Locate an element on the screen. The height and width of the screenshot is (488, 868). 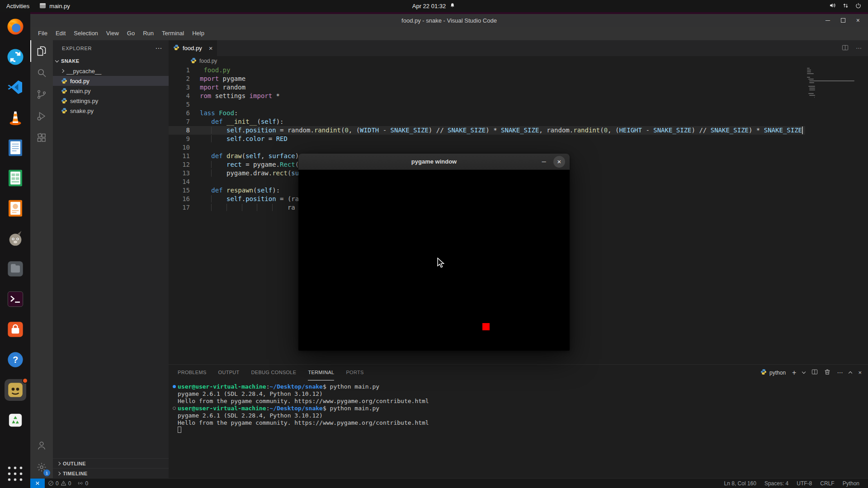
folder-section-header: SNAKE is located at coordinates (111, 61).